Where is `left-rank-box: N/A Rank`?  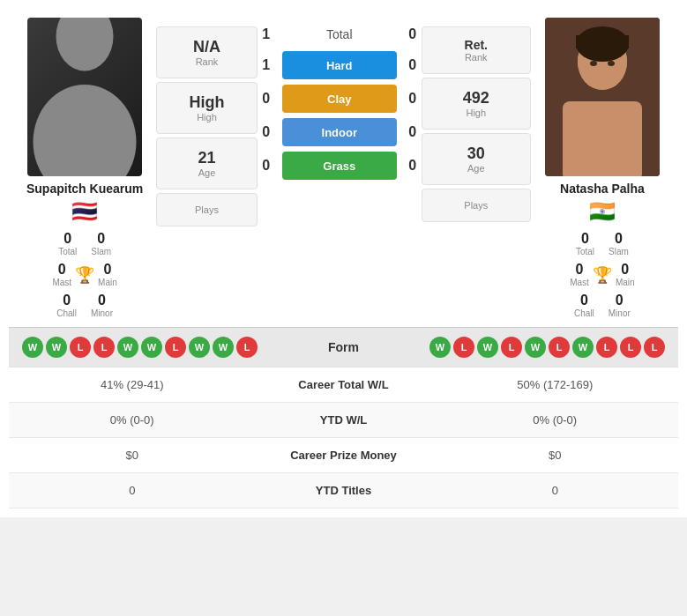 left-rank-box: N/A Rank is located at coordinates (206, 53).